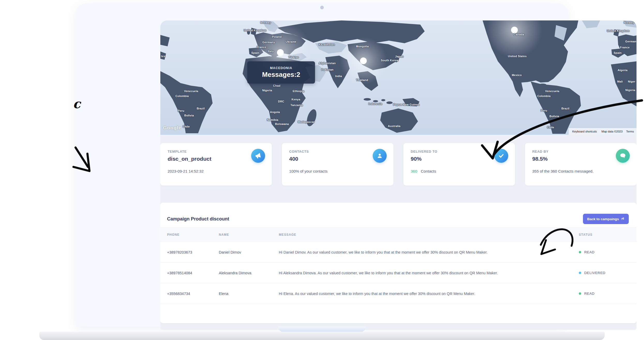 The image size is (644, 340). Describe the element at coordinates (394, 126) in the screenshot. I see `map-country-label: Australia` at that location.